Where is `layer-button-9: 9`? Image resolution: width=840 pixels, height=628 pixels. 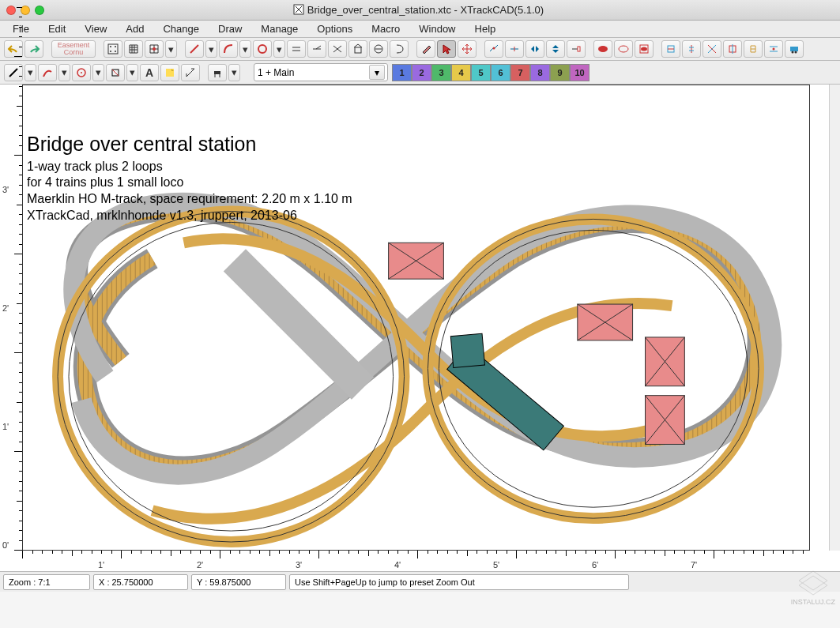
layer-button-9: 9 is located at coordinates (559, 73).